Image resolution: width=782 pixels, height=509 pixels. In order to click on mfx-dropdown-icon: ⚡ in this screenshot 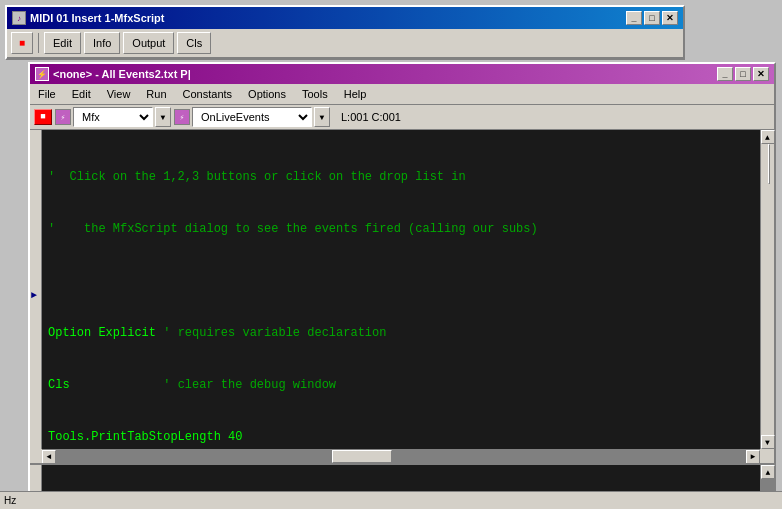, I will do `click(63, 117)`.